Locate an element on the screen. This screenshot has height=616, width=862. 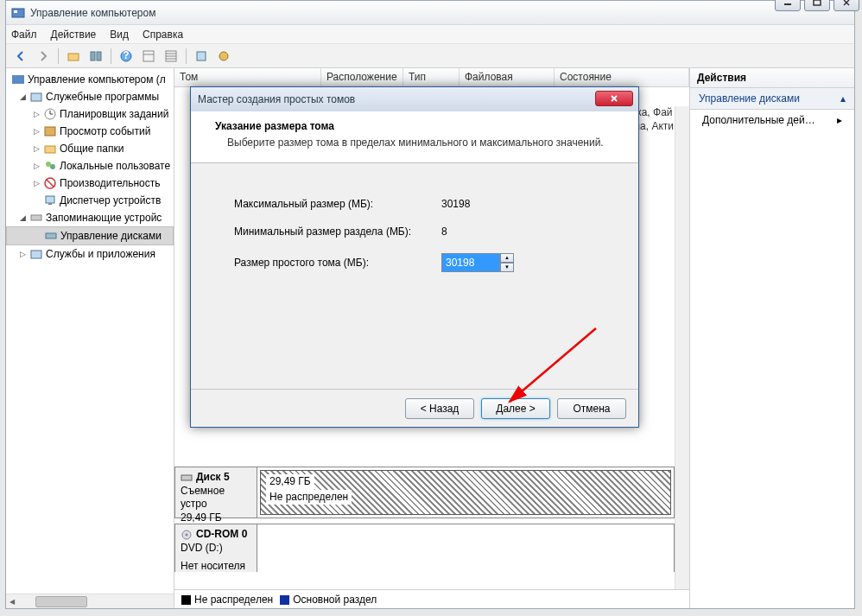
min-size-value: 8 is located at coordinates (444, 232).